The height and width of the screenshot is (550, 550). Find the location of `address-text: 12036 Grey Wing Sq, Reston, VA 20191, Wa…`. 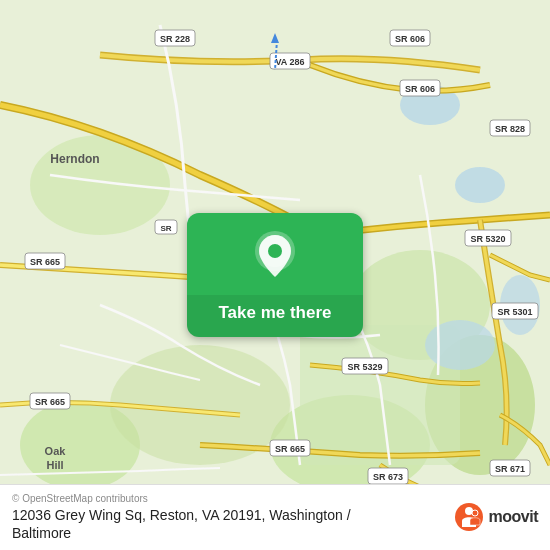

address-text: 12036 Grey Wing Sq, Reston, VA 20191, Wa… is located at coordinates (202, 524).